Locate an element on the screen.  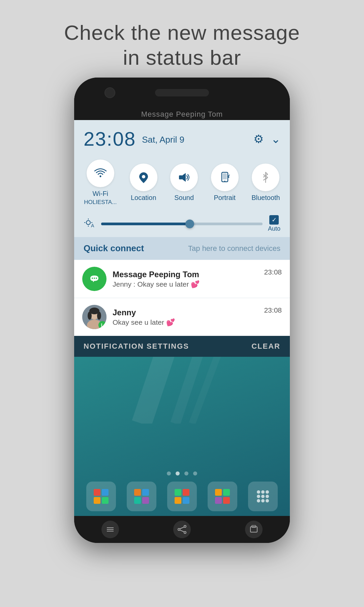
recents-button is located at coordinates (254, 529).